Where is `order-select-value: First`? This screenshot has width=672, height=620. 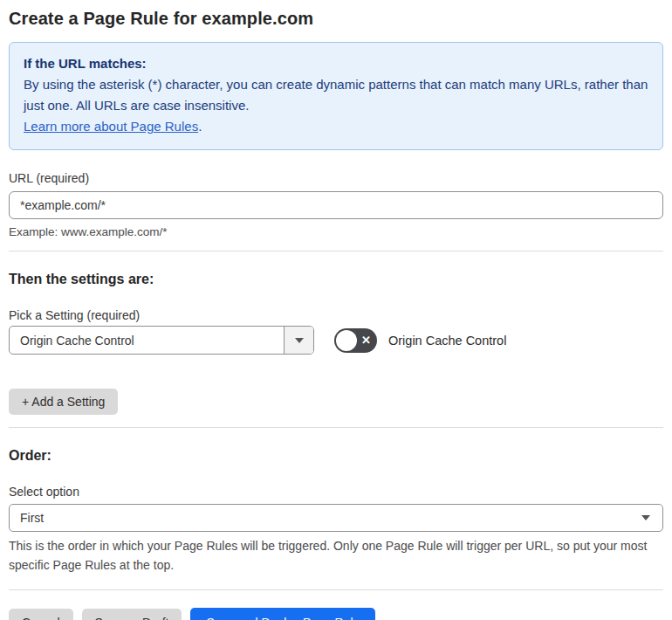
order-select-value: First is located at coordinates (326, 518).